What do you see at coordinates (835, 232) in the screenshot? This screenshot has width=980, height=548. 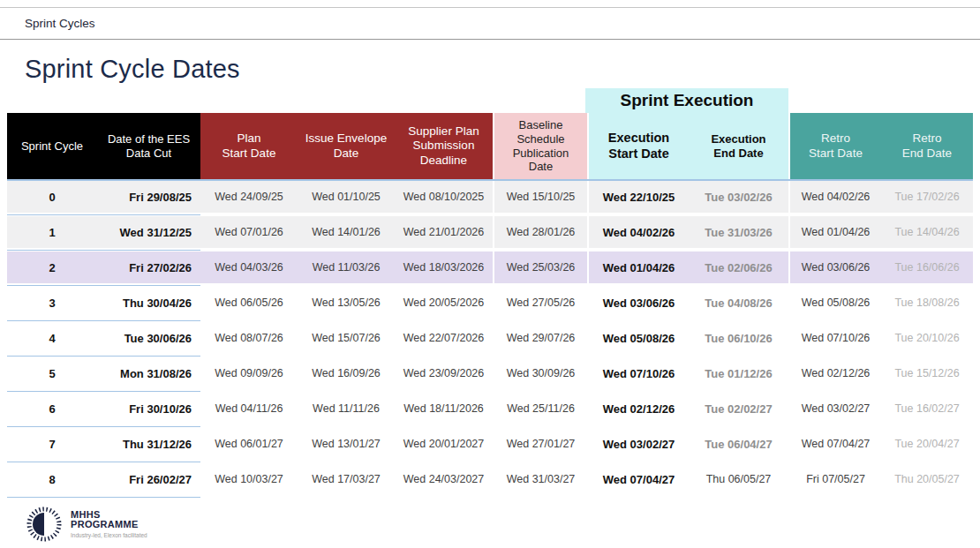 I see `cell-retro_start: Wed 01/04/26` at bounding box center [835, 232].